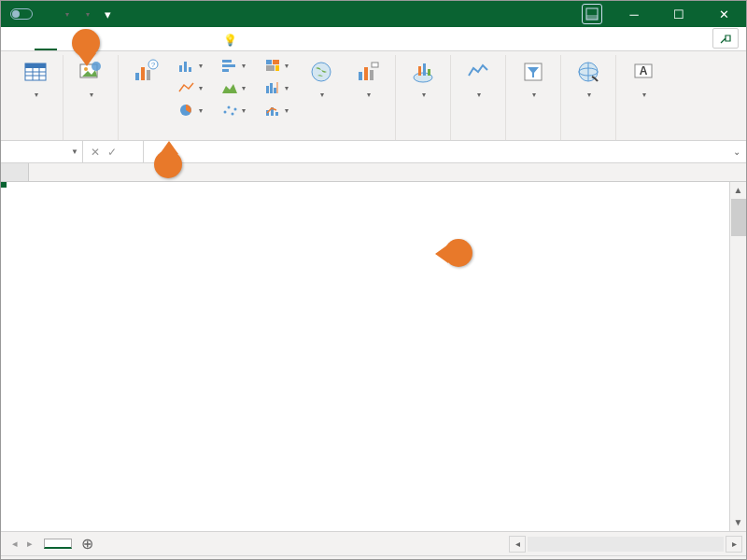  What do you see at coordinates (46, 14) in the screenshot?
I see `save-button` at bounding box center [46, 14].